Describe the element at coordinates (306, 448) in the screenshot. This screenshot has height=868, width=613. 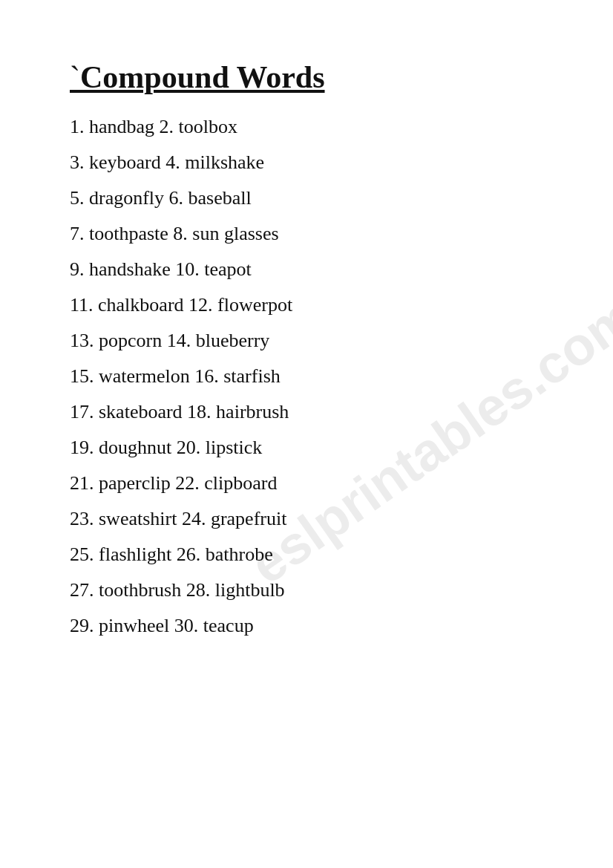
I see `list-item: 19. doughnut 20. lipstick` at that location.